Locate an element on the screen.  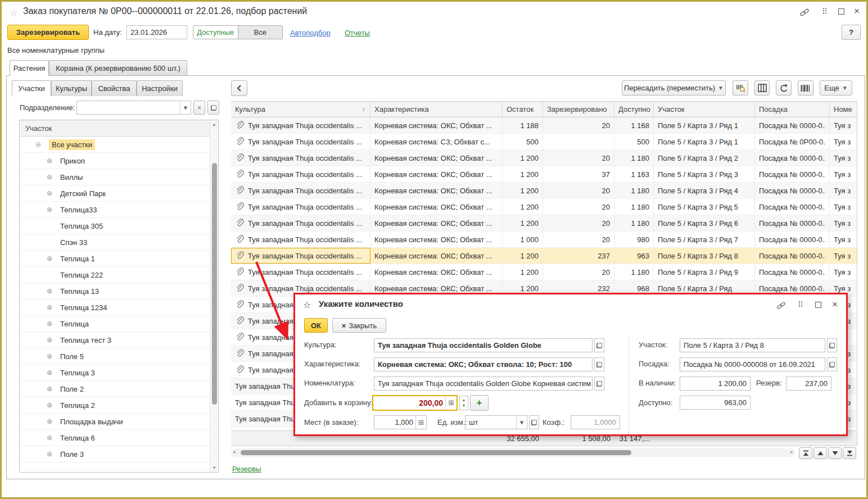
tree-item: ⊕Теплица33 is located at coordinates (119, 210).